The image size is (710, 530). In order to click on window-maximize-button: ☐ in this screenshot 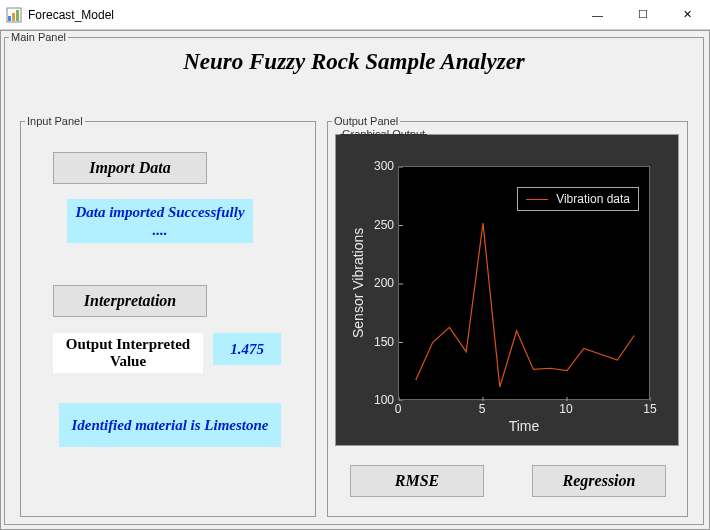, I will do `click(642, 15)`.